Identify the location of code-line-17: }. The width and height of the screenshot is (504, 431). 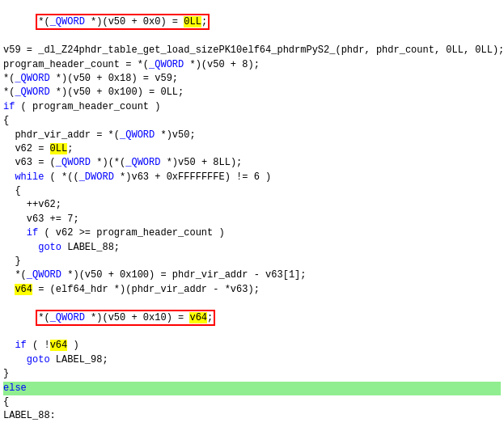
(252, 262).